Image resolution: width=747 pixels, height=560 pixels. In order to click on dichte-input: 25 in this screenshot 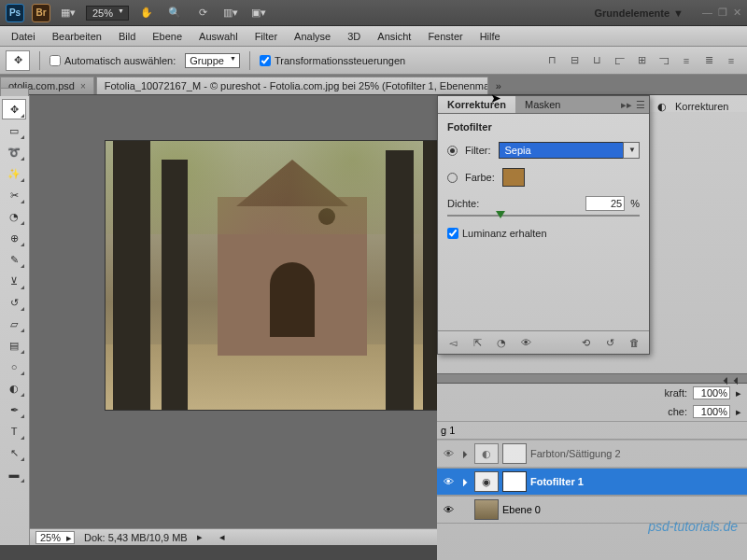, I will do `click(605, 203)`.